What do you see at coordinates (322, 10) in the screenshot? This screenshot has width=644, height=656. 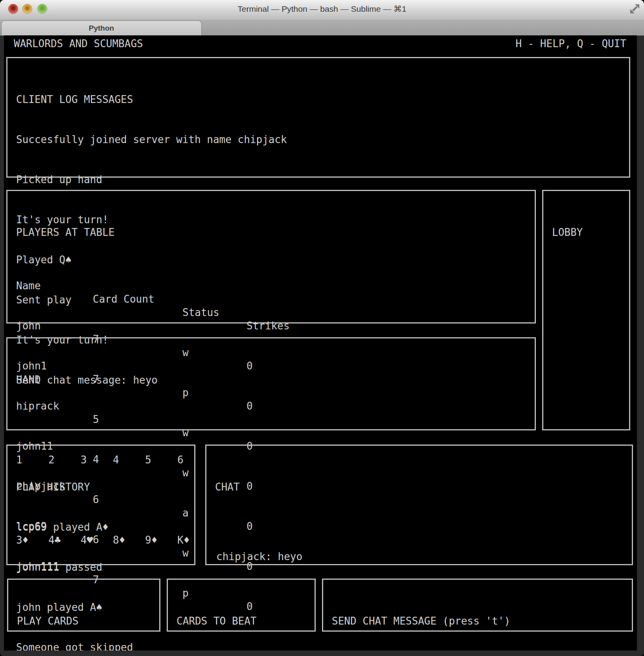 I see `title-bar: Terminal — Python — bash — Sublime — ⌘1` at bounding box center [322, 10].